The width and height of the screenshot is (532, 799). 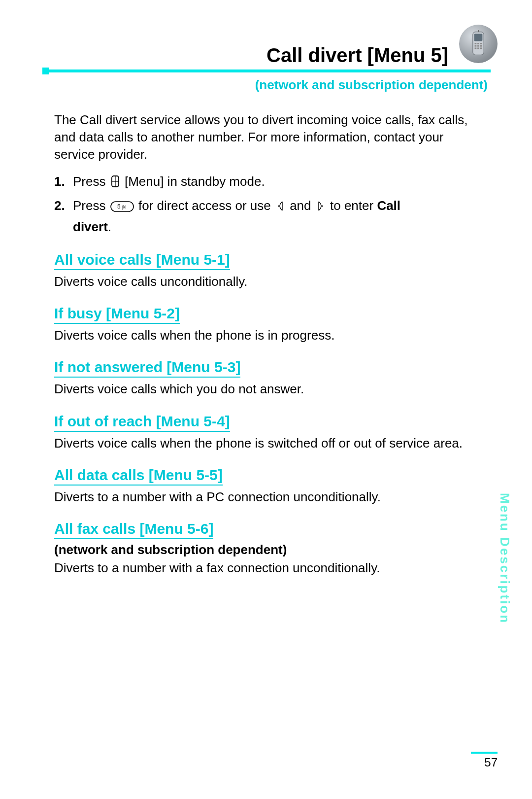 I want to click on section-body: Diverts to a number with a PC connection…, so click(x=271, y=497).